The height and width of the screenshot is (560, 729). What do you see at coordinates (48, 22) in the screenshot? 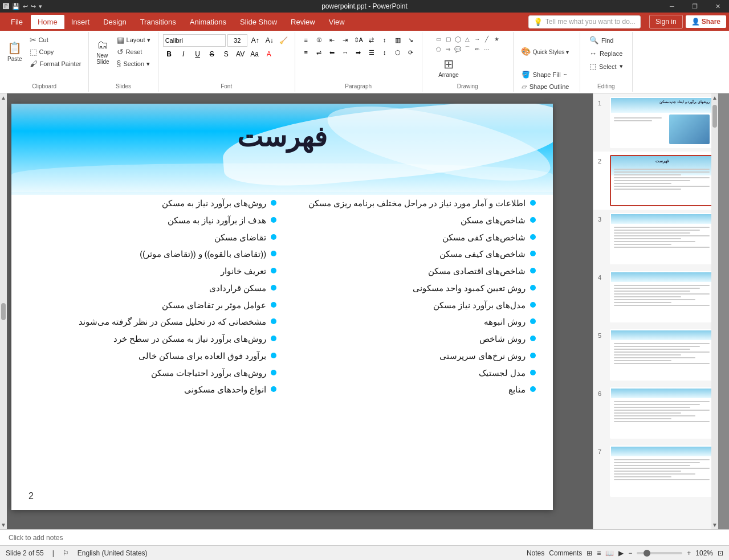
I see `home-tab: Home` at bounding box center [48, 22].